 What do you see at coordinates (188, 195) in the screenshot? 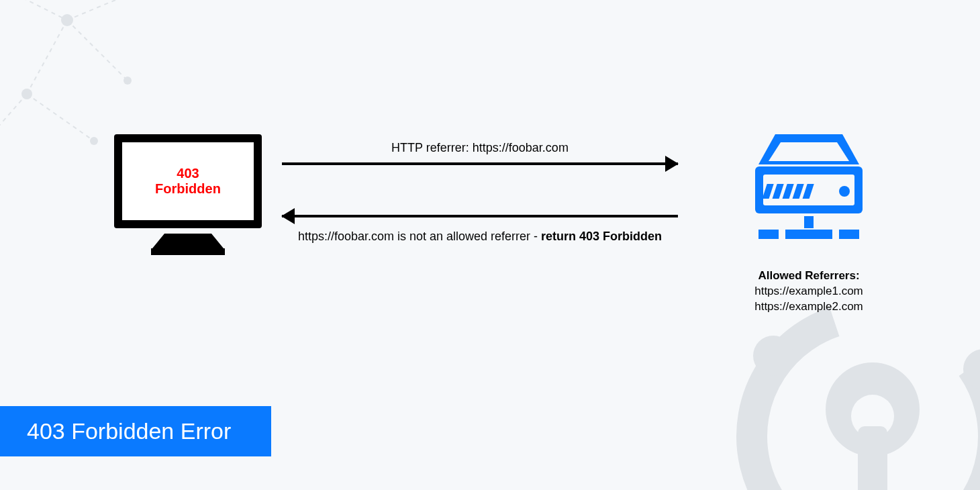
I see `client-monitor-icon: 403Forbidden` at bounding box center [188, 195].